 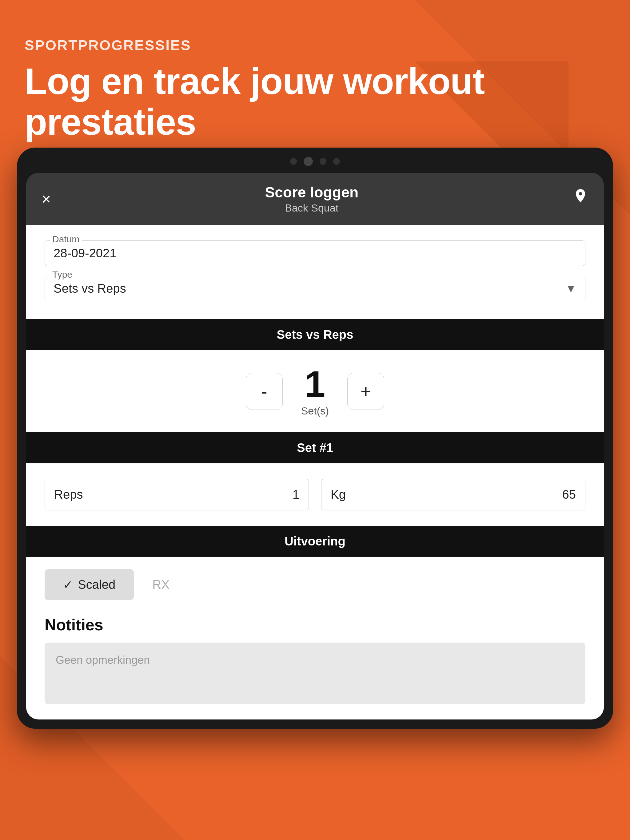 What do you see at coordinates (68, 585) in the screenshot?
I see `checkmark-icon: ✓` at bounding box center [68, 585].